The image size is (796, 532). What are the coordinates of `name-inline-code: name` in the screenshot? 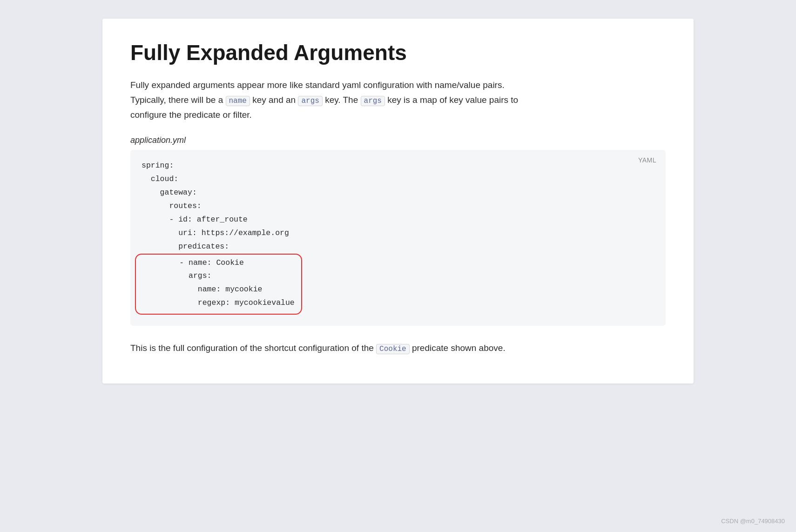 It's located at (238, 101).